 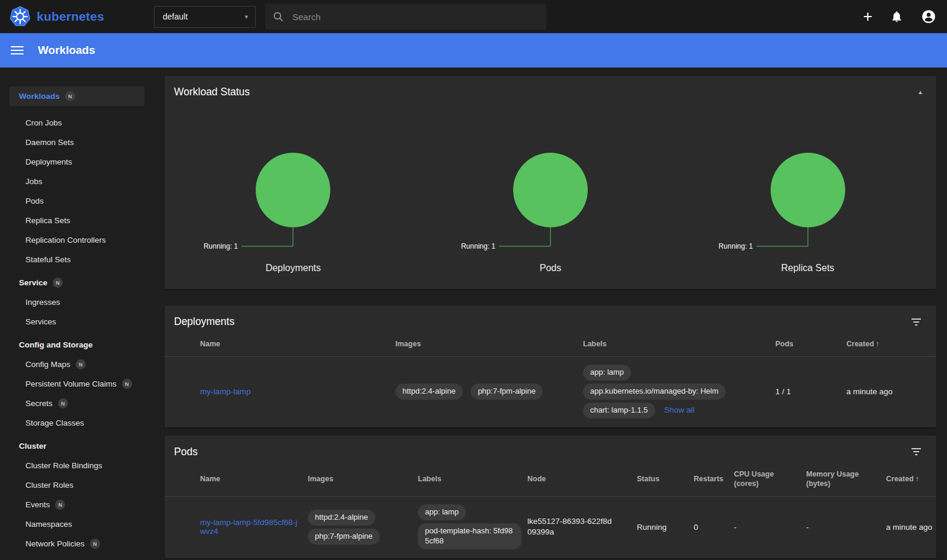 What do you see at coordinates (550, 191) in the screenshot?
I see `chart-pods: Running: 1 Pods` at bounding box center [550, 191].